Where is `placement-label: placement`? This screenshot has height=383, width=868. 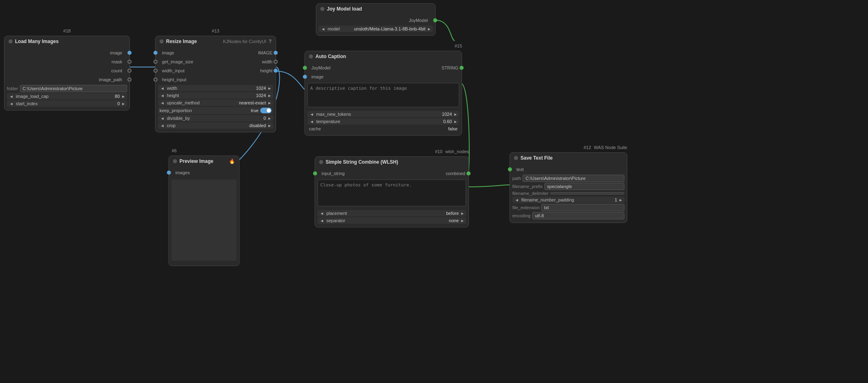
placement-label: placement is located at coordinates (386, 213).